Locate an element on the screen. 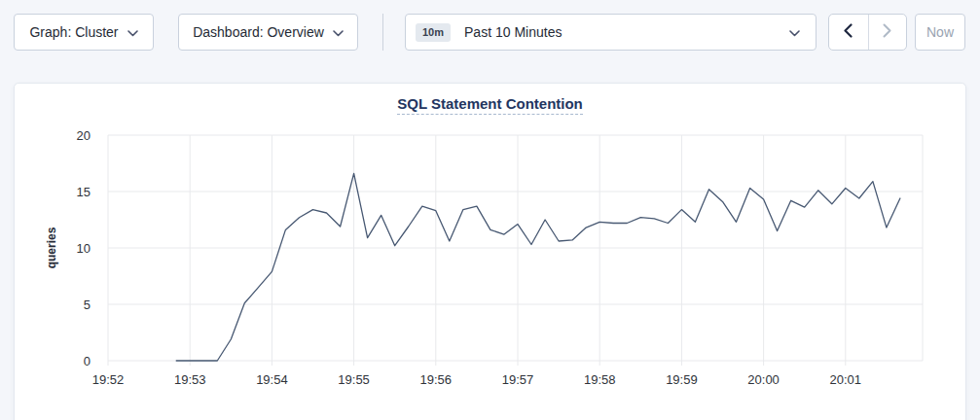 The image size is (980, 420). time-range-badge: 10m is located at coordinates (433, 33).